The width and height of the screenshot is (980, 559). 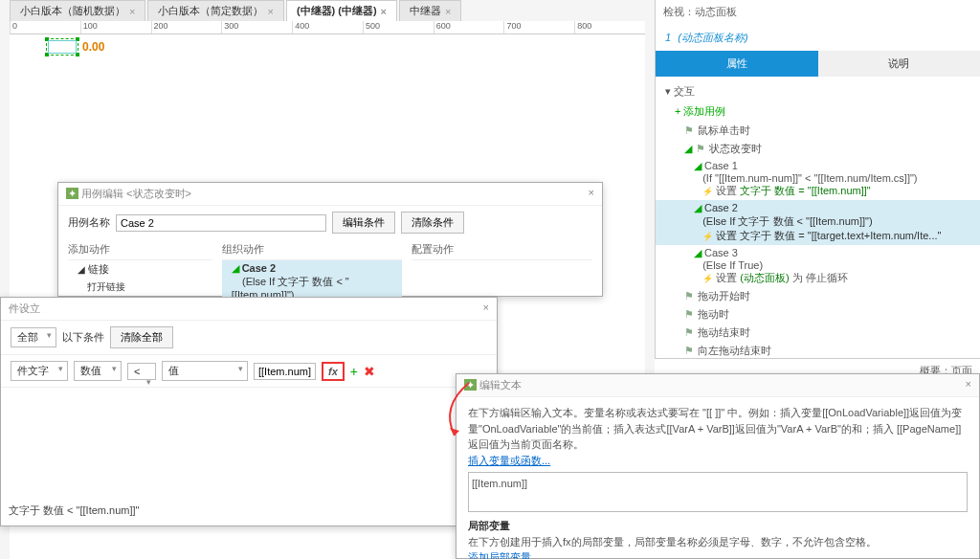 I want to click on tab-notes: 说明, so click(x=900, y=63).